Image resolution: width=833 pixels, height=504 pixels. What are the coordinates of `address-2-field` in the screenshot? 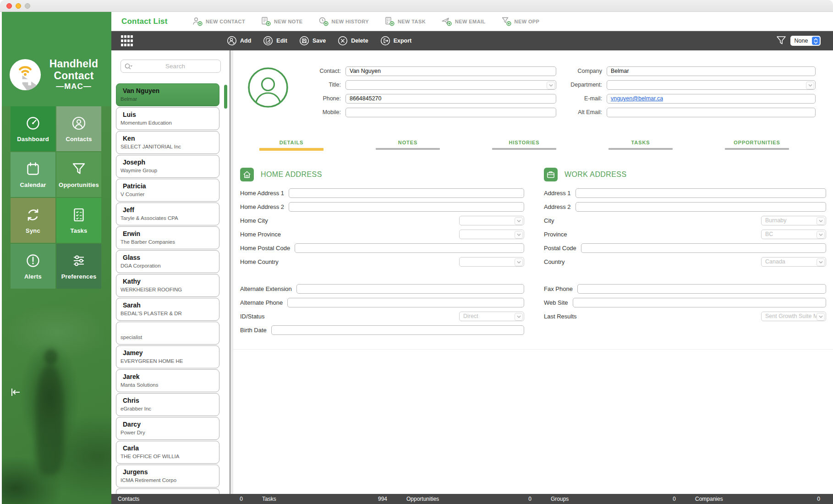 It's located at (701, 207).